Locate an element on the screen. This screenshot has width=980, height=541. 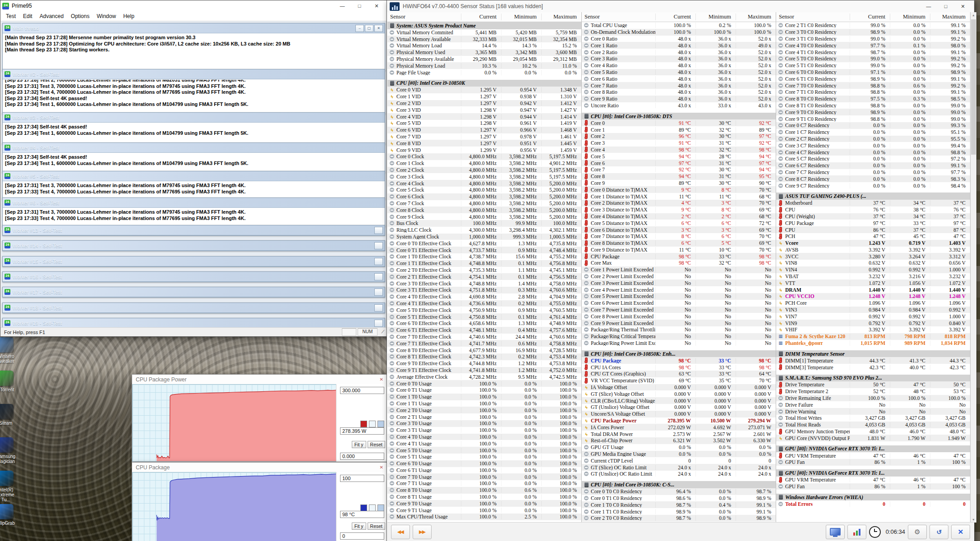
sensor-row: Core 1 T0 C0 Residency98.7 %0.4 %99.1 % is located at coordinates (679, 505).